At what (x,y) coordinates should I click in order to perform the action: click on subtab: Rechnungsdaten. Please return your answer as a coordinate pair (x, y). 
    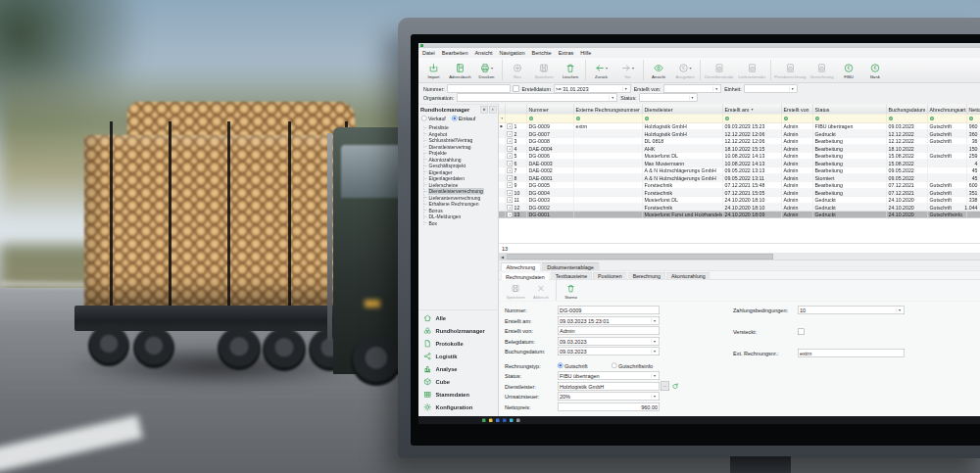
    Looking at the image, I should click on (525, 277).